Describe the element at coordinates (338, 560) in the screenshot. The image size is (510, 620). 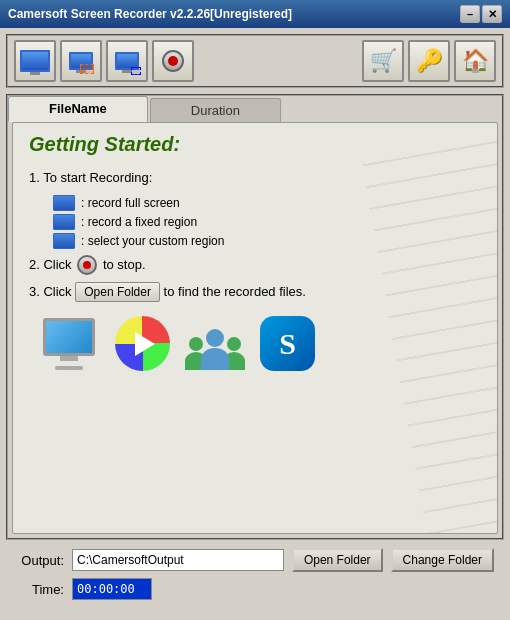
I see `open-folder-button: Open Folder` at that location.